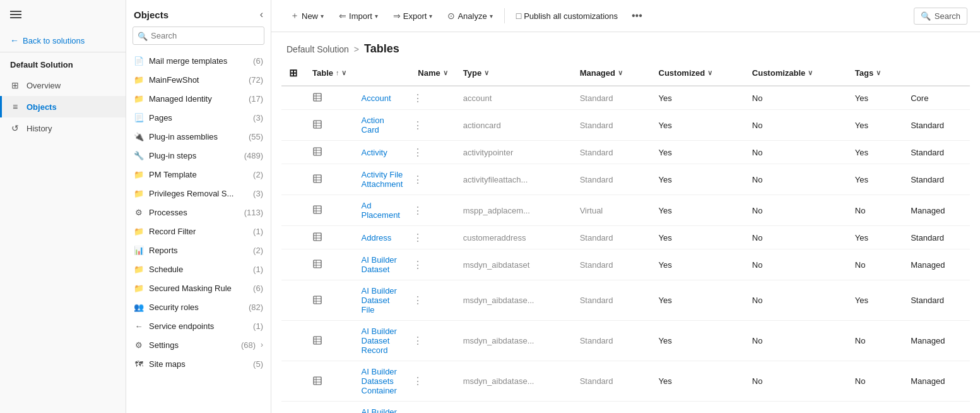 The width and height of the screenshot is (980, 413). I want to click on table-row: Activity⋮activitypointerStandardYesNoYes…, so click(626, 153).